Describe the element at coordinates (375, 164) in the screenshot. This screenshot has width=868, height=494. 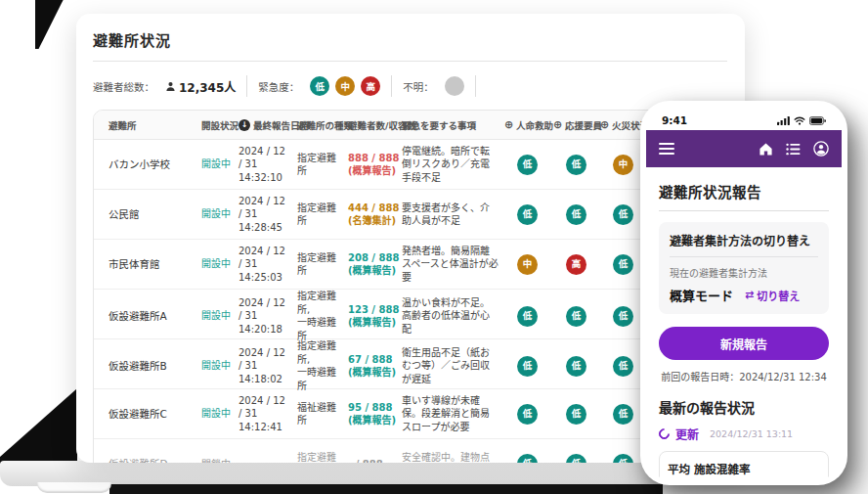
I see `evacuee-count-cell: 888 / 888(概算報告)` at that location.